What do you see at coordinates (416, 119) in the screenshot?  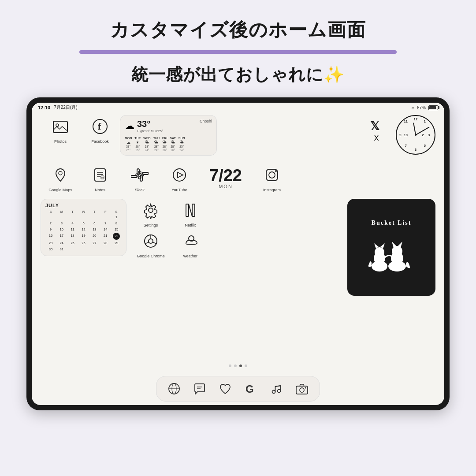 I see `clock-12: 12` at bounding box center [416, 119].